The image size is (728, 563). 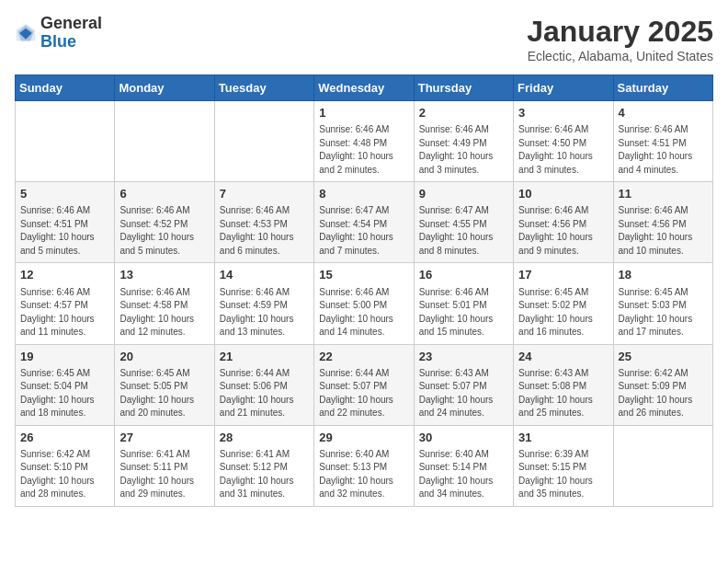 What do you see at coordinates (563, 113) in the screenshot?
I see `day-number: 3` at bounding box center [563, 113].